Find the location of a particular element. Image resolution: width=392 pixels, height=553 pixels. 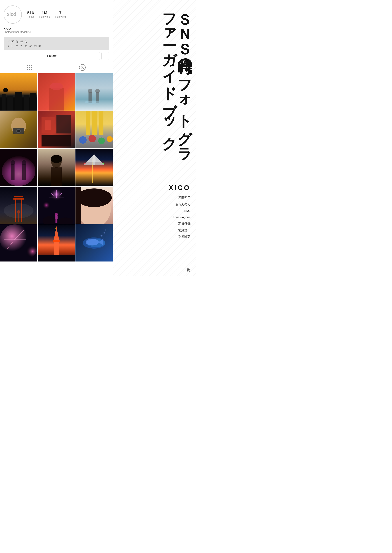

followers-stat: 1M Followers is located at coordinates (44, 14).